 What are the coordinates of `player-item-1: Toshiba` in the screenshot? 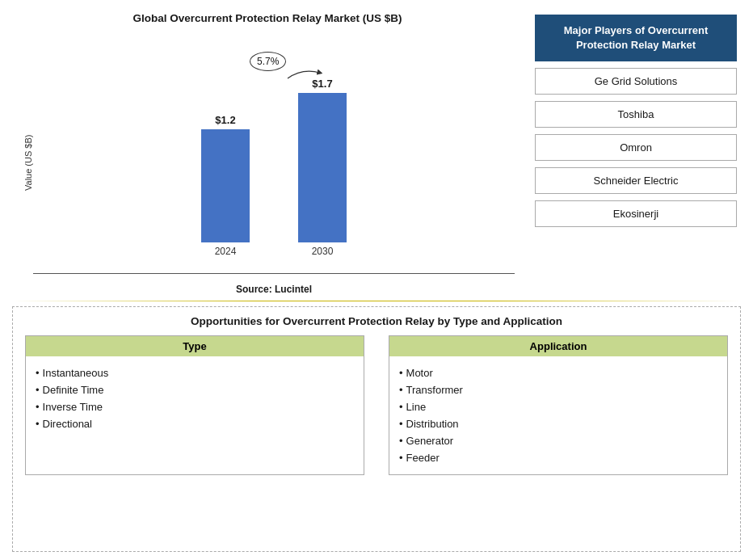 It's located at (636, 115).